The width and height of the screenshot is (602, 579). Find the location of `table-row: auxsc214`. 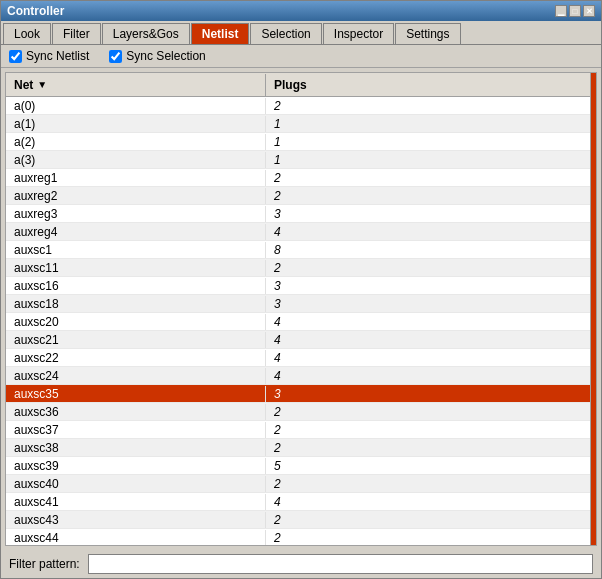

table-row: auxsc214 is located at coordinates (301, 340).